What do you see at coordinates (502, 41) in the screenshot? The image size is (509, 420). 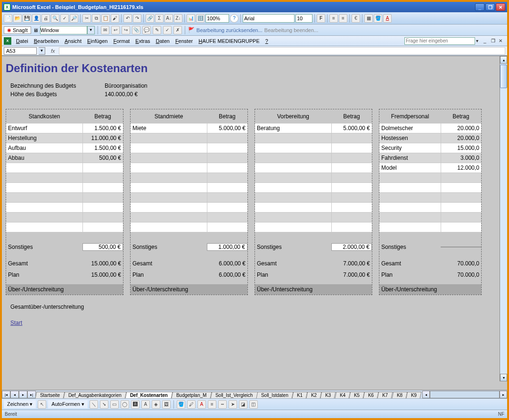 I see `doc-close-button: ✕` at bounding box center [502, 41].